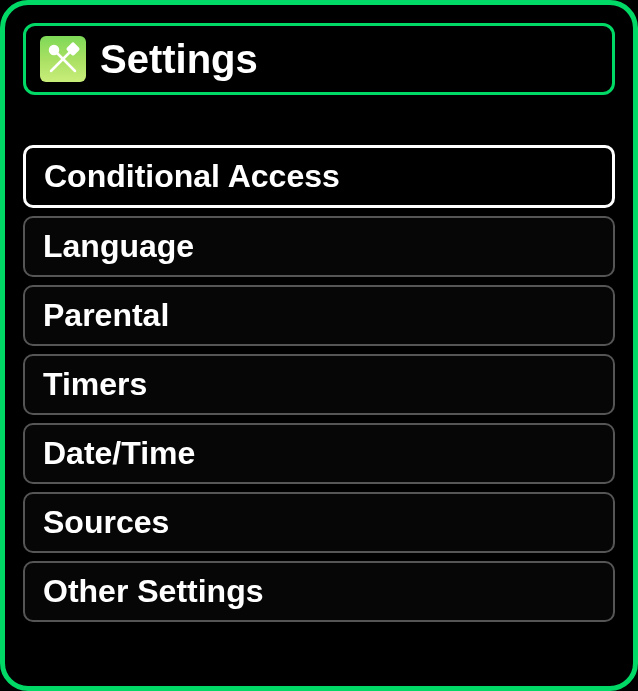 This screenshot has height=691, width=638. I want to click on menu-item-label: Parental, so click(106, 315).